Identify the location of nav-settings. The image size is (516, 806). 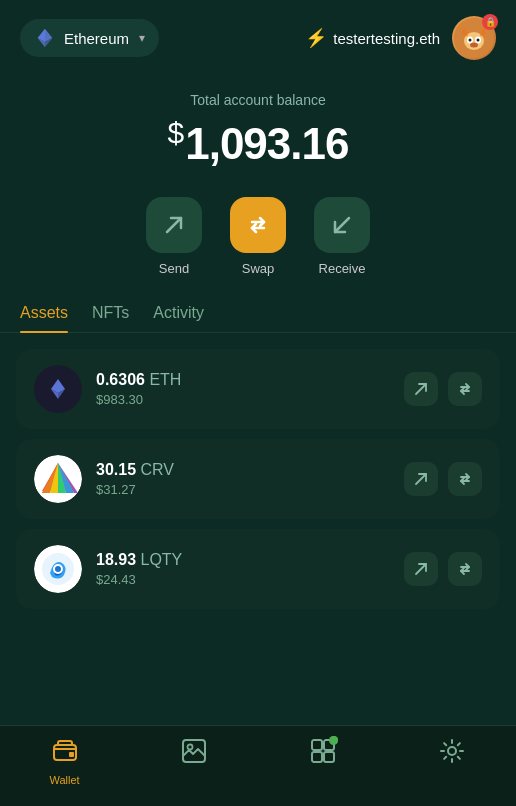
(452, 762).